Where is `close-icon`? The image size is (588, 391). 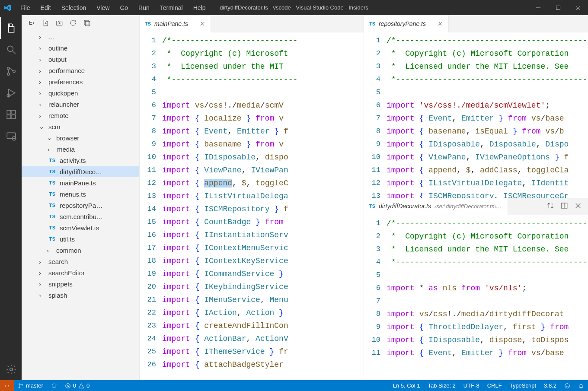
close-icon is located at coordinates (578, 207).